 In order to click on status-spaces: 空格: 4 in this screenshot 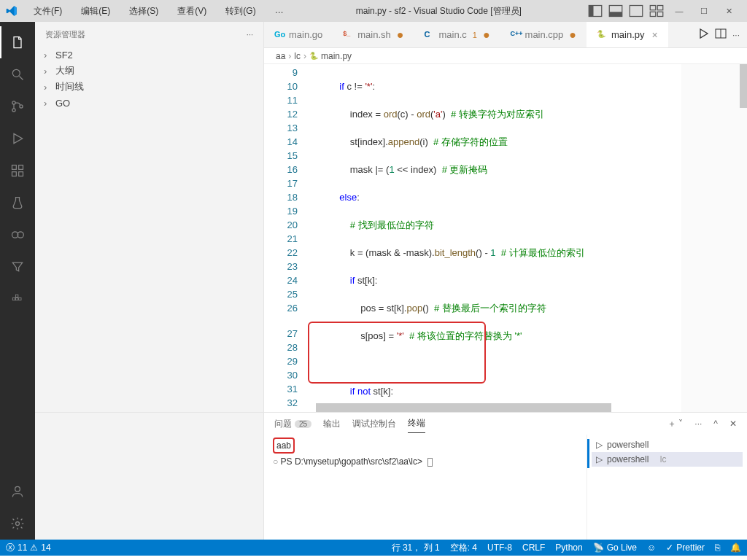, I will do `click(464, 548)`.